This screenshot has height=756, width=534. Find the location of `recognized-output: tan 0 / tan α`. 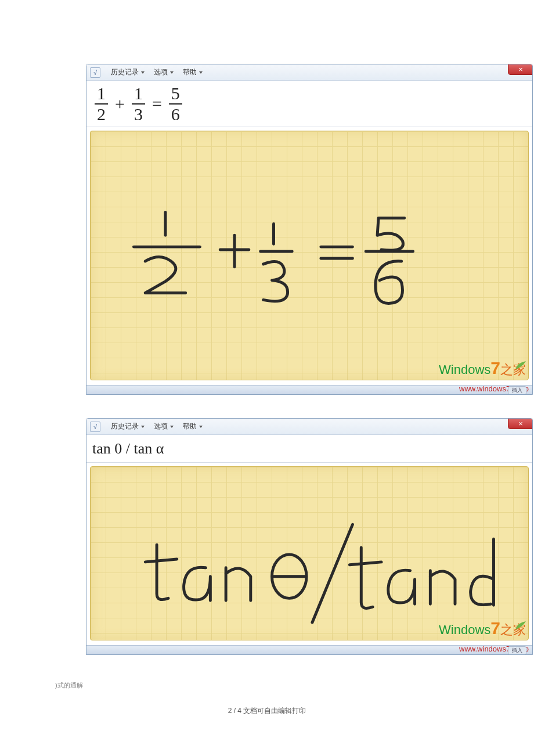

recognized-output: tan 0 / tan α is located at coordinates (309, 449).